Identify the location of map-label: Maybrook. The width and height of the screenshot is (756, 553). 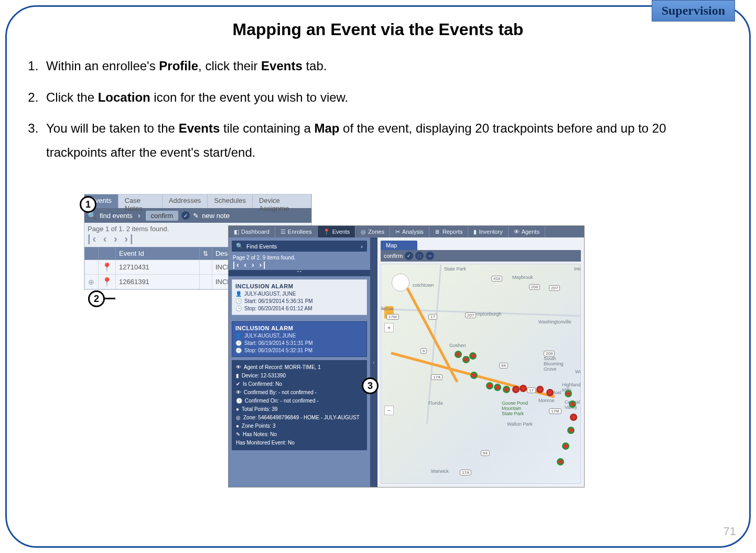
(523, 277).